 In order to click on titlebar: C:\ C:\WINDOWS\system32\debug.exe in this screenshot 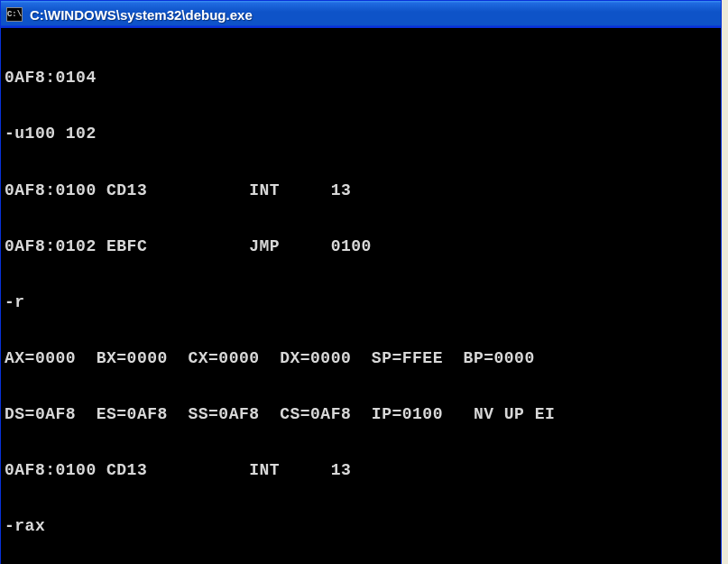, I will do `click(361, 14)`.